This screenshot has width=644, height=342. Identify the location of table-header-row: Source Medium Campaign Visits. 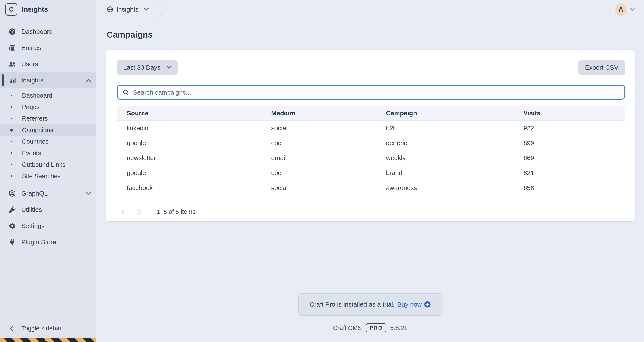
(371, 113).